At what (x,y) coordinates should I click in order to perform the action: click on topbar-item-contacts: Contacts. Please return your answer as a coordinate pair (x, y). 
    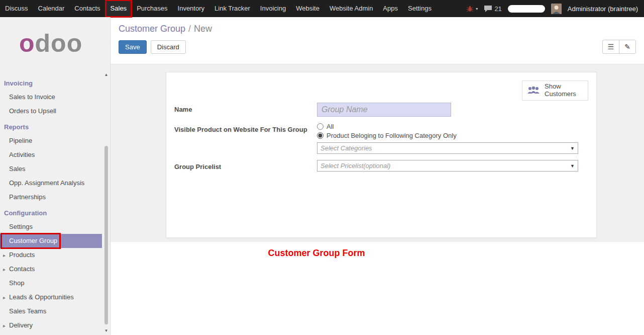
    Looking at the image, I should click on (87, 9).